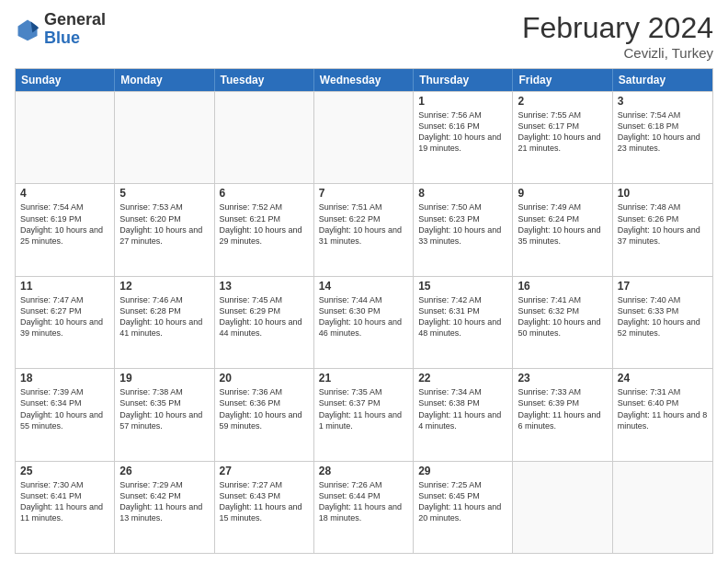 This screenshot has width=728, height=563. Describe the element at coordinates (663, 132) in the screenshot. I see `cell-info: Sunrise: 7:54 AM Sunset: 6:18 PM Dayligh…` at that location.